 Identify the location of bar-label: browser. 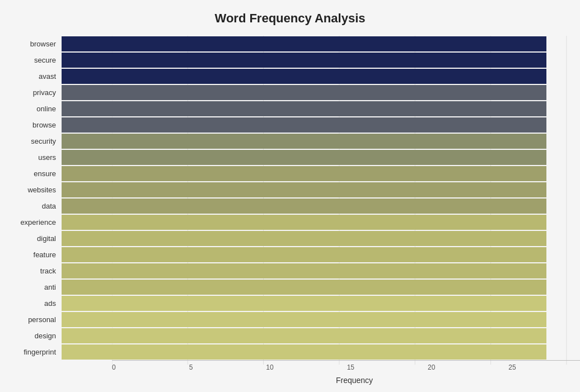
(36, 44).